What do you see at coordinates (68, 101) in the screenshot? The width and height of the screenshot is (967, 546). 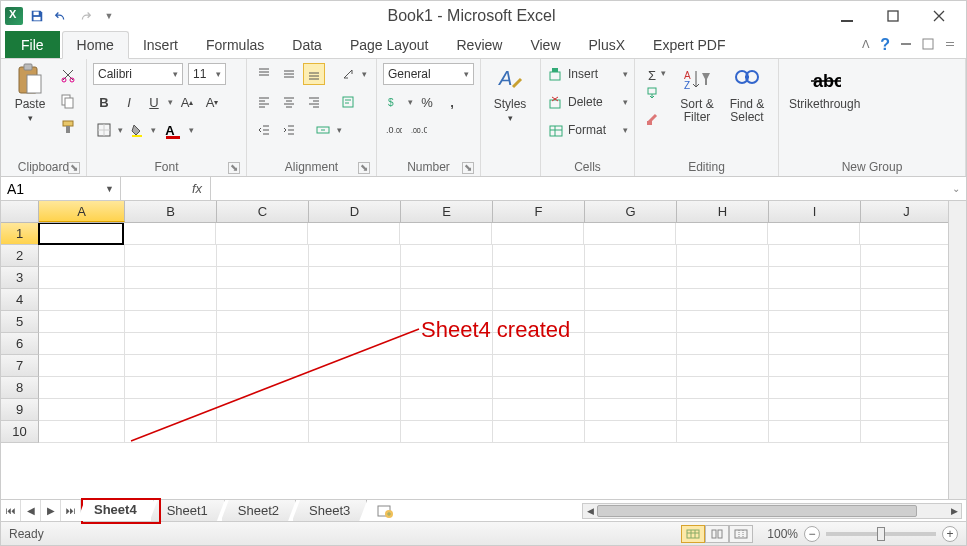 I see `copy-icon` at bounding box center [68, 101].